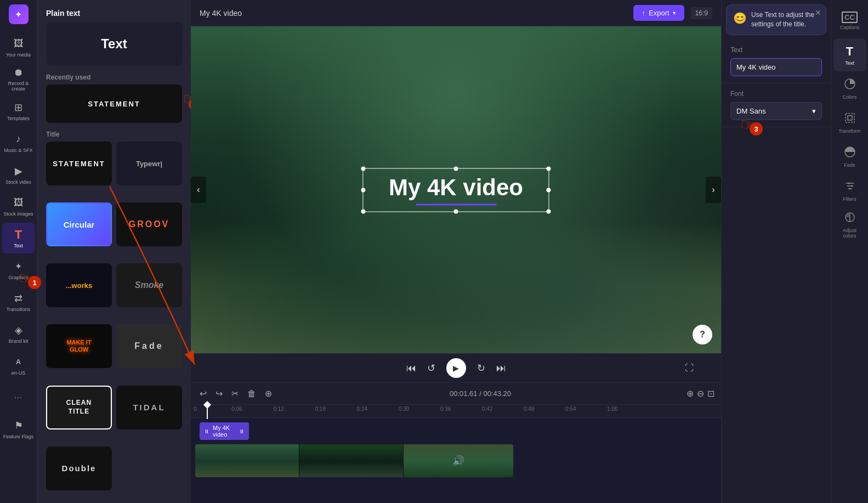  Describe the element at coordinates (456, 368) in the screenshot. I see `playback-bar: ⏮ ↺ ▶ ↻ ⏭ ⛶` at that location.